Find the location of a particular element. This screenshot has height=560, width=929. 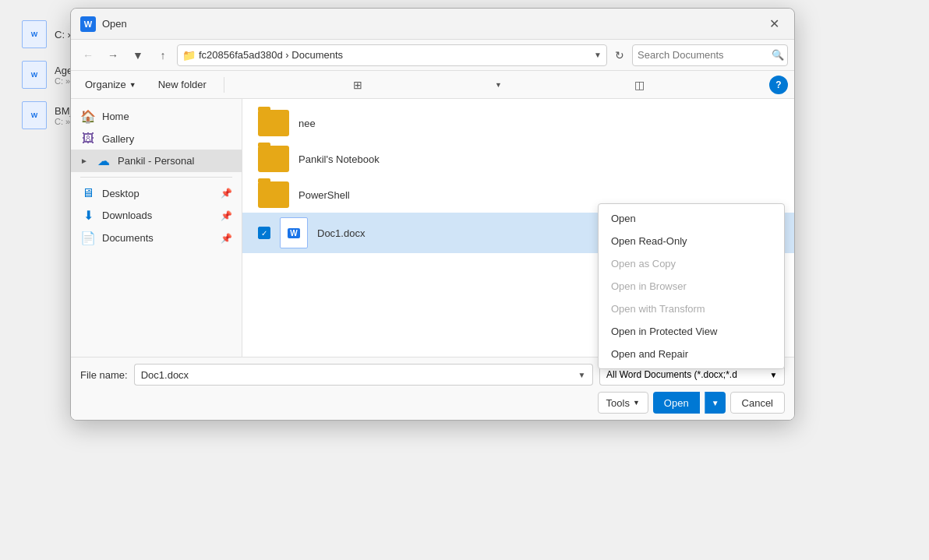

sidebar-item-downloads: ⬇ Downloads 📌 is located at coordinates (156, 215).